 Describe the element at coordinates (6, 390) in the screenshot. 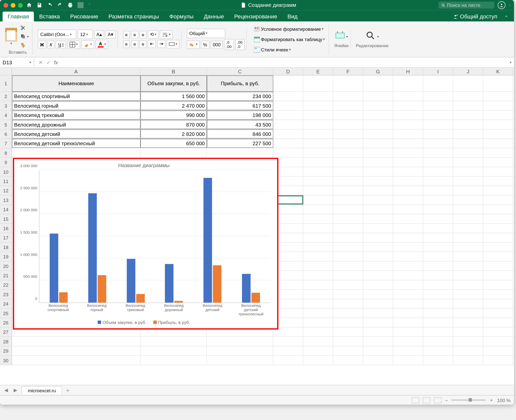

I see `prev-sheet-button: ◀` at that location.